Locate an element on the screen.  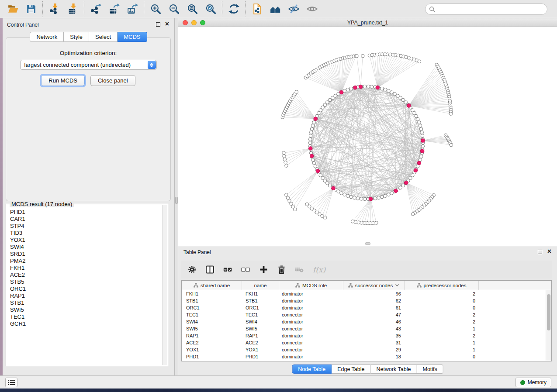
float-table-panel-icon is located at coordinates (540, 252).